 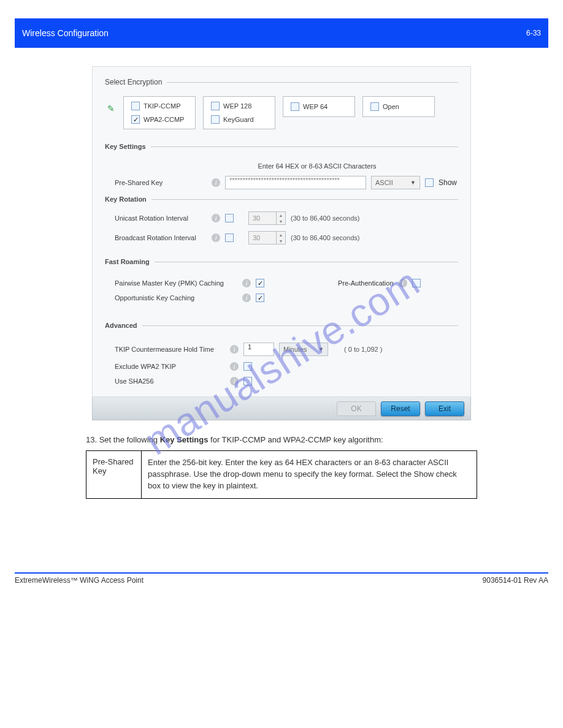 What do you see at coordinates (356, 409) in the screenshot?
I see `ok-button: OK` at bounding box center [356, 409].